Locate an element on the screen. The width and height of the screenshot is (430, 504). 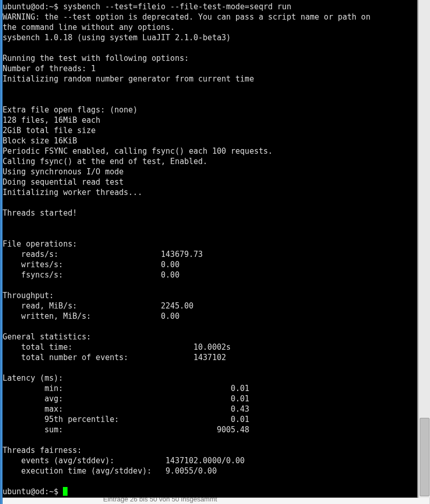
stat-label: 95th percentile: is located at coordinates (61, 419).